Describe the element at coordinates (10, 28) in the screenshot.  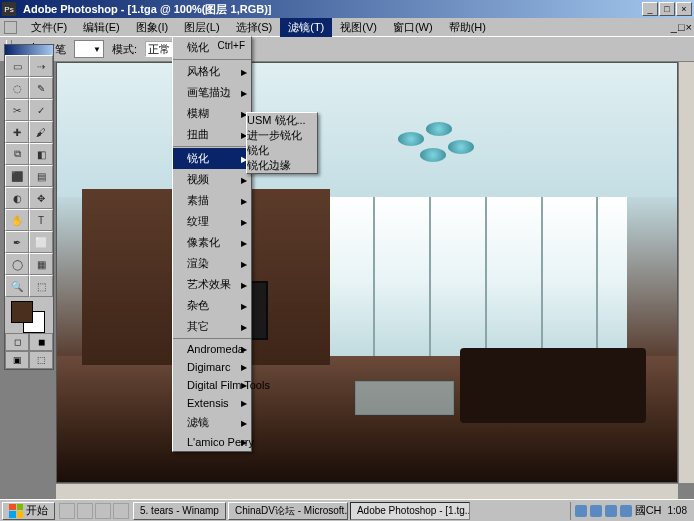
I see `doc-system-icon` at that location.